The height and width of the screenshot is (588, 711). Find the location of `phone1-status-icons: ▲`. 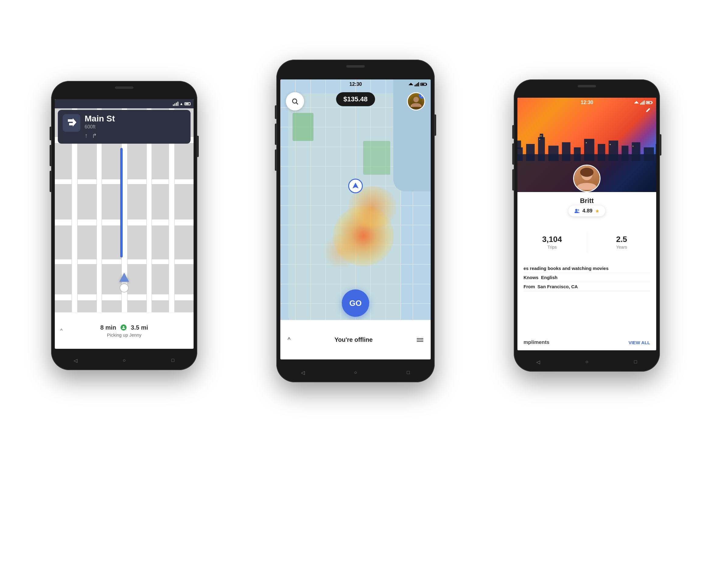

phone1-status-icons: ▲ is located at coordinates (182, 104).